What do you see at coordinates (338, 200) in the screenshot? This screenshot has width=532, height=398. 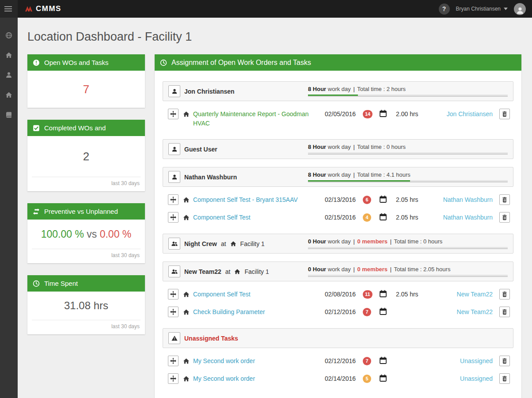 I see `task-row: Component Self Test - Bryant 315AAV02/13…` at bounding box center [338, 200].